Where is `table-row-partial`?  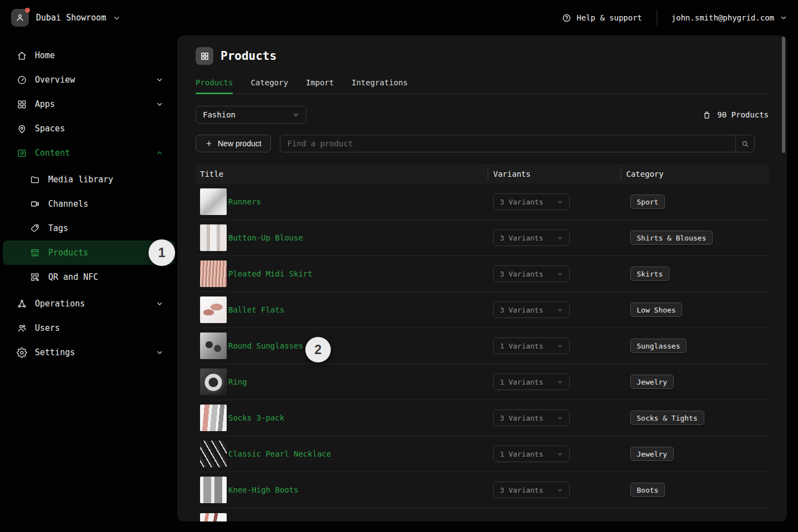
table-row-partial is located at coordinates (482, 515).